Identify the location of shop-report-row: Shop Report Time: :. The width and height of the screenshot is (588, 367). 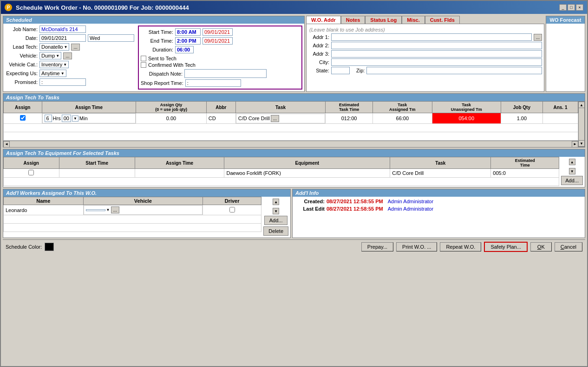
(220, 83).